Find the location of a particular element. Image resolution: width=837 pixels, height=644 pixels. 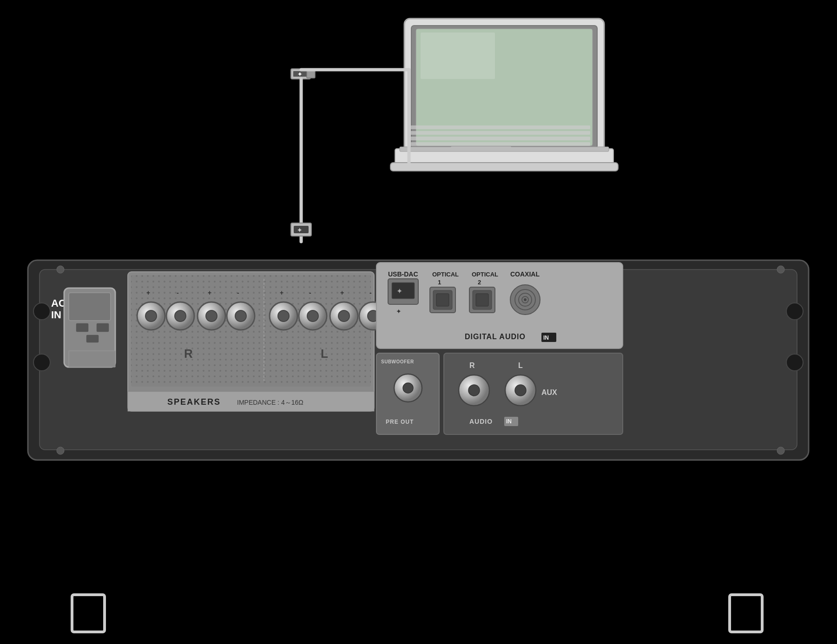

l-channel-label: L is located at coordinates (521, 365).